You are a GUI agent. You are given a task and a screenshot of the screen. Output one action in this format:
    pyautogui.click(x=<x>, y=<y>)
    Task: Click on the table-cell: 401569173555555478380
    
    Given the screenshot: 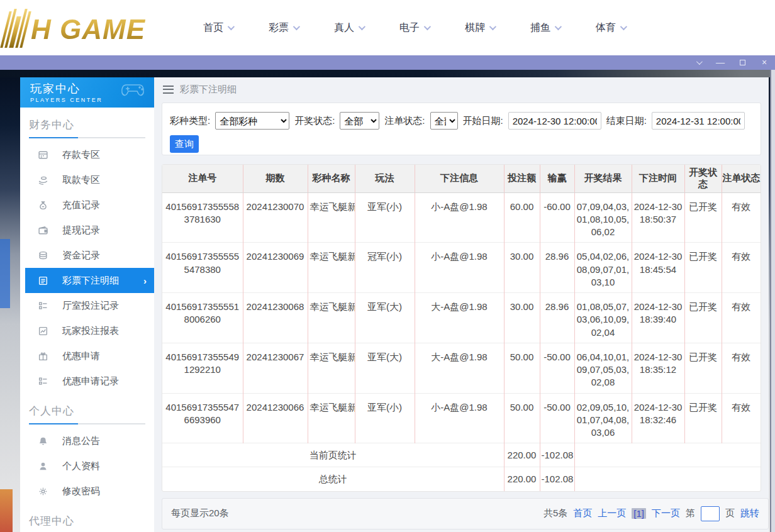 What is the action you would take?
    pyautogui.click(x=203, y=268)
    